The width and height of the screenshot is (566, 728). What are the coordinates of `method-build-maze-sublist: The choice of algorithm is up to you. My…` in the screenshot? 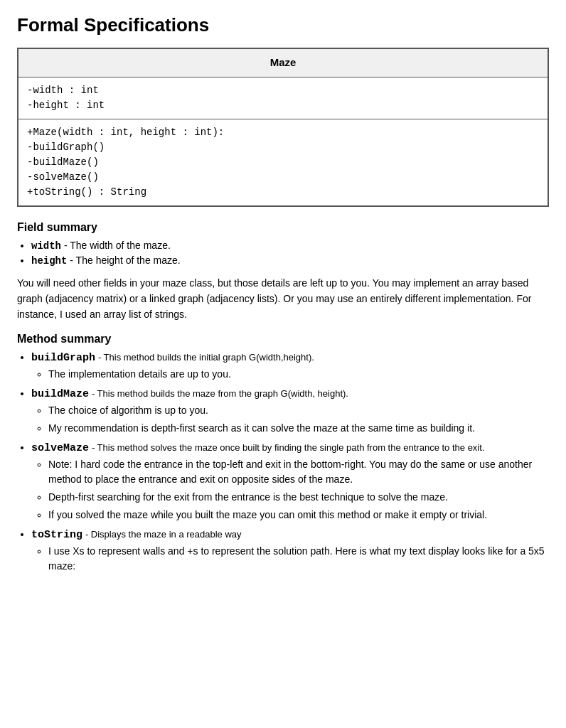 It's located at (299, 419).